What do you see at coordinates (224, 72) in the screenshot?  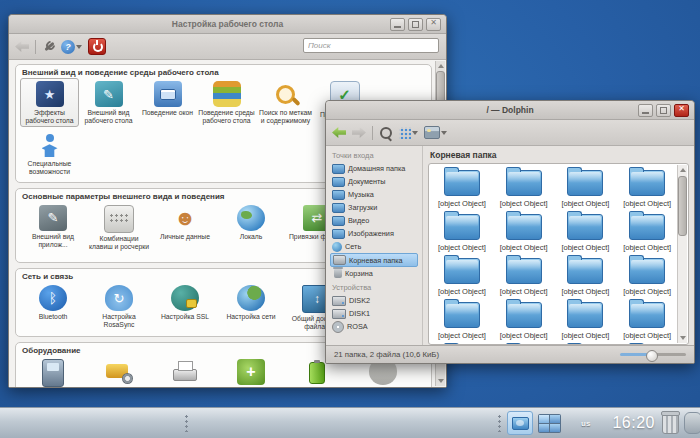 I see `section-title: Внешний вид и поведение среды рабочего с…` at bounding box center [224, 72].